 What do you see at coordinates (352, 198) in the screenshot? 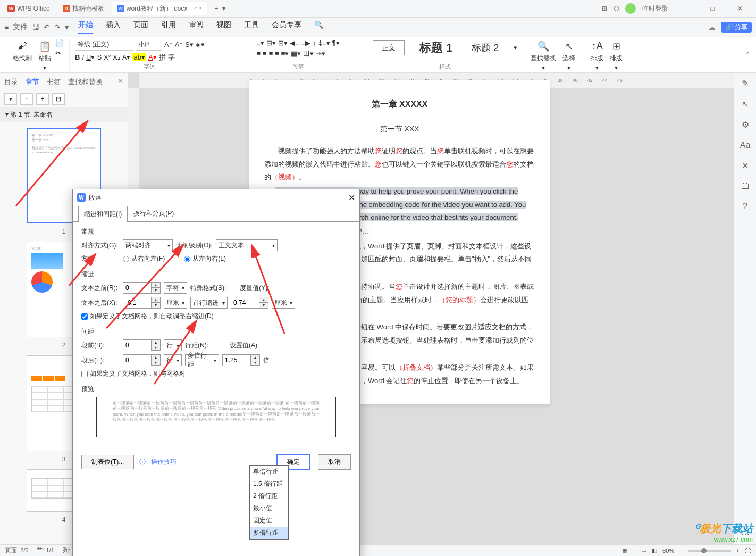
I see `dialog-close-icon: ✕` at bounding box center [352, 198].